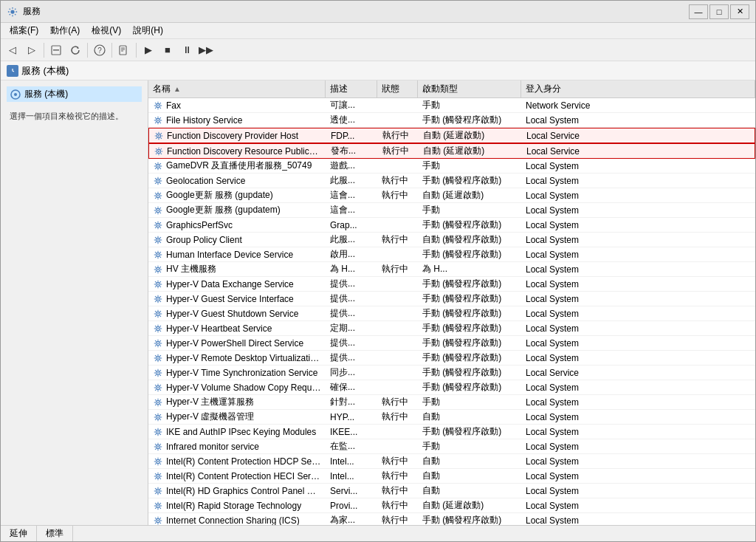 Image resolution: width=756 pixels, height=542 pixels. What do you see at coordinates (106, 31) in the screenshot?
I see `menu-view: 檢視(V)` at bounding box center [106, 31].